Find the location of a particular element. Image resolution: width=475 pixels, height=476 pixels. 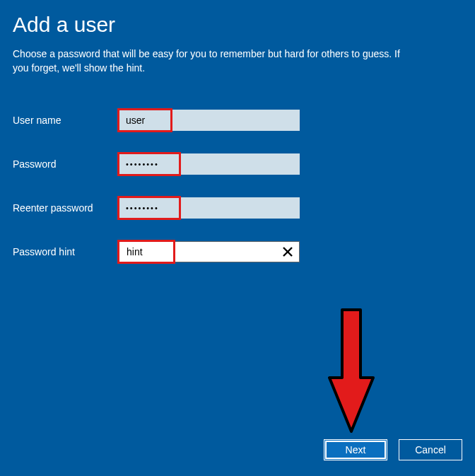

reenter-password-label: Reenter password is located at coordinates (66, 208).